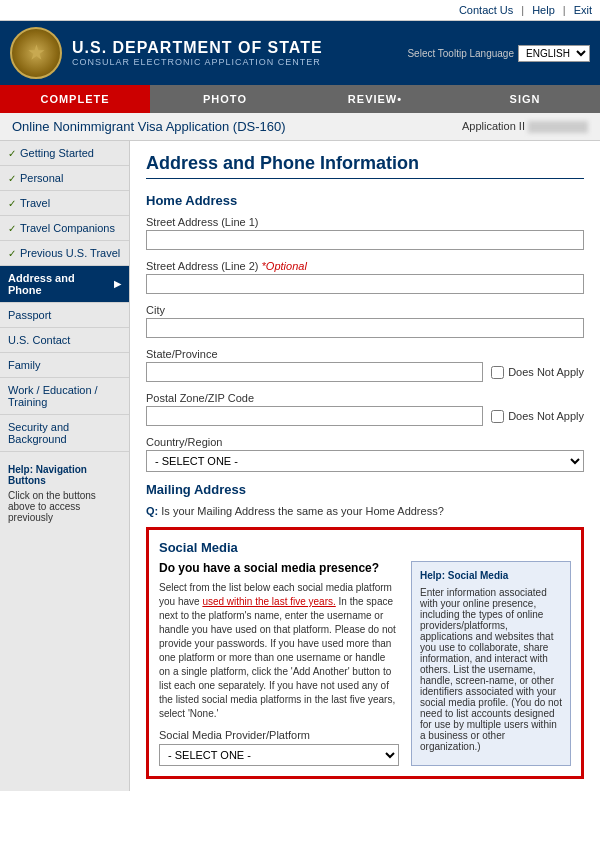 The height and width of the screenshot is (850, 600). What do you see at coordinates (64, 178) in the screenshot?
I see `sidebar-item-personal: ✓ Personal` at bounding box center [64, 178].